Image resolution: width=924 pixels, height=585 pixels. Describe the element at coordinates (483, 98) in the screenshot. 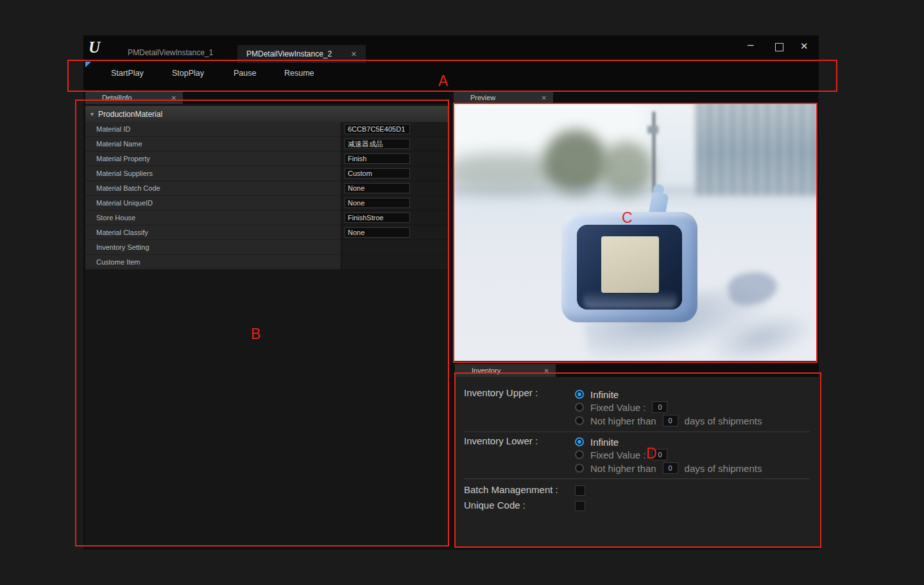

I see `tab-preview-label: Preview` at that location.